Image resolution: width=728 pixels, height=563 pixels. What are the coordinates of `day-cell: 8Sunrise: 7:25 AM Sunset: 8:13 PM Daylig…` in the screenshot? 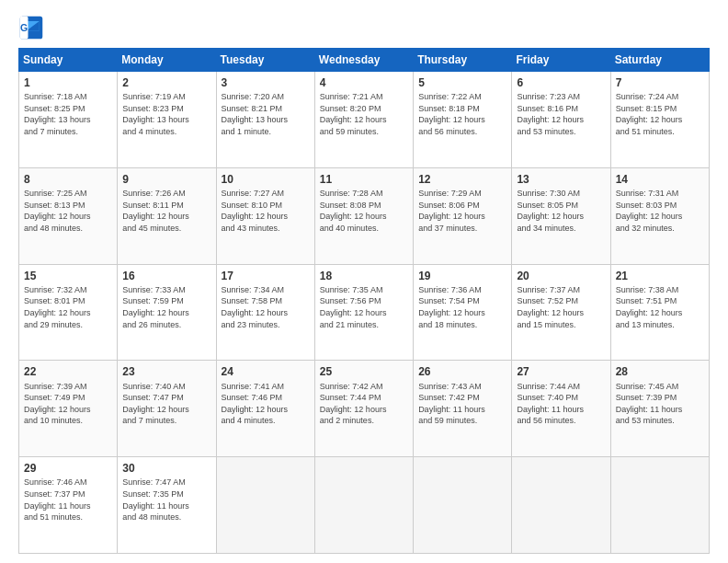 It's located at (68, 215).